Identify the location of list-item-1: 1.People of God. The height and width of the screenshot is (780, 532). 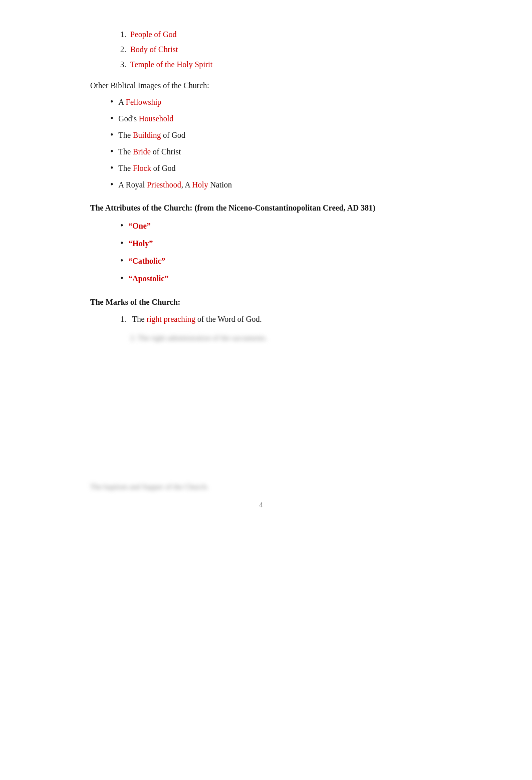
(276, 35).